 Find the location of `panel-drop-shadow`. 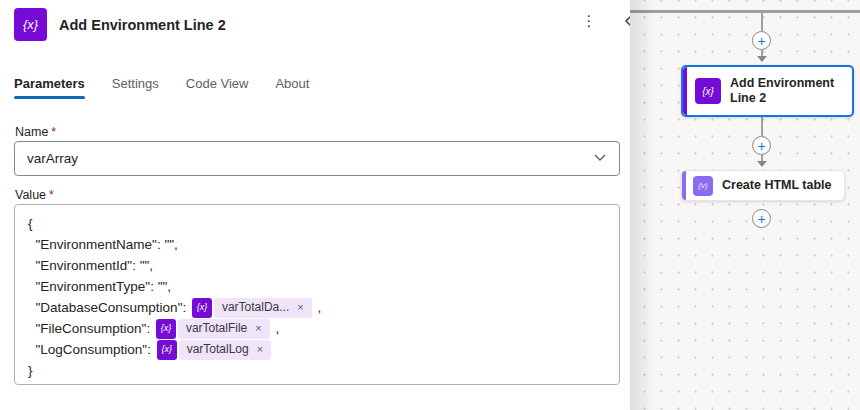

panel-drop-shadow is located at coordinates (643, 205).